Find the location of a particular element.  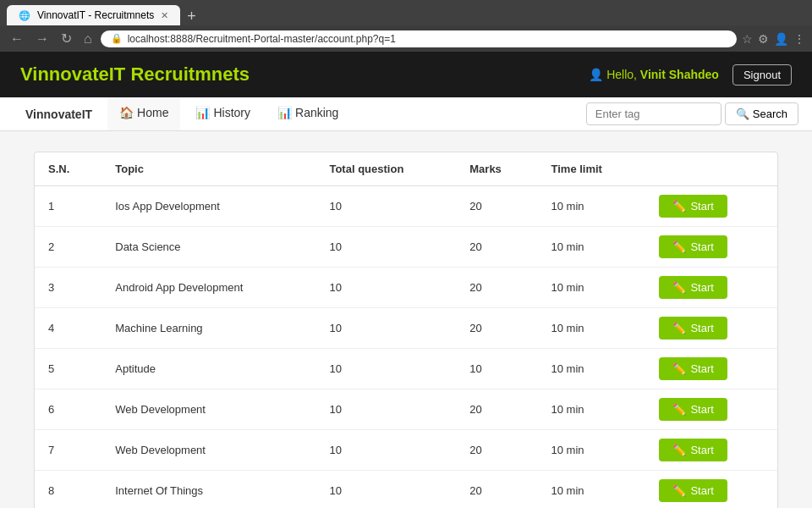

user-greeting: 👤 Hello, Vinit Shahdeo is located at coordinates (654, 75).